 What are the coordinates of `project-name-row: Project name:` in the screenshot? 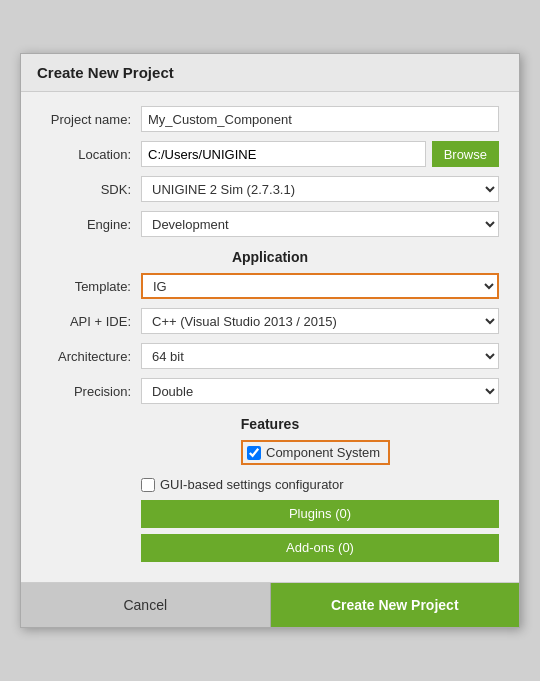 It's located at (270, 119).